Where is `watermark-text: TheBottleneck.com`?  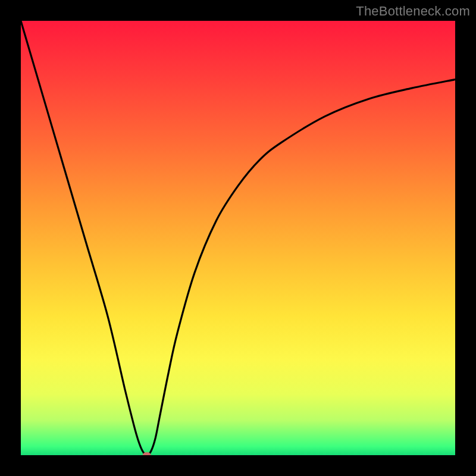
watermark-text: TheBottleneck.com is located at coordinates (413, 11).